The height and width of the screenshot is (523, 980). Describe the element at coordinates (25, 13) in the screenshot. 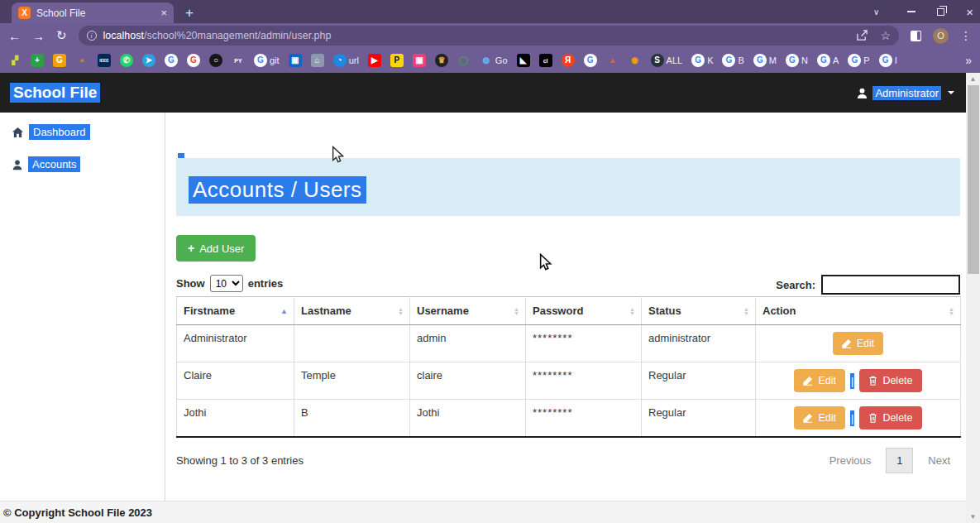

I see `xampp-favicon: X` at that location.